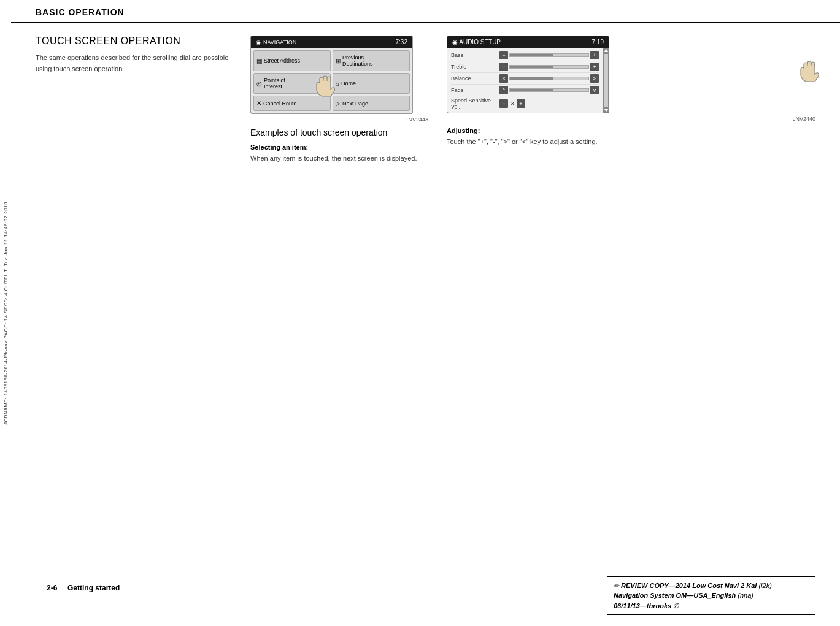  Describe the element at coordinates (631, 137) in the screenshot. I see `adjusting-section: Adjusting: Touch the "+", "-", ">" or "<…` at that location.